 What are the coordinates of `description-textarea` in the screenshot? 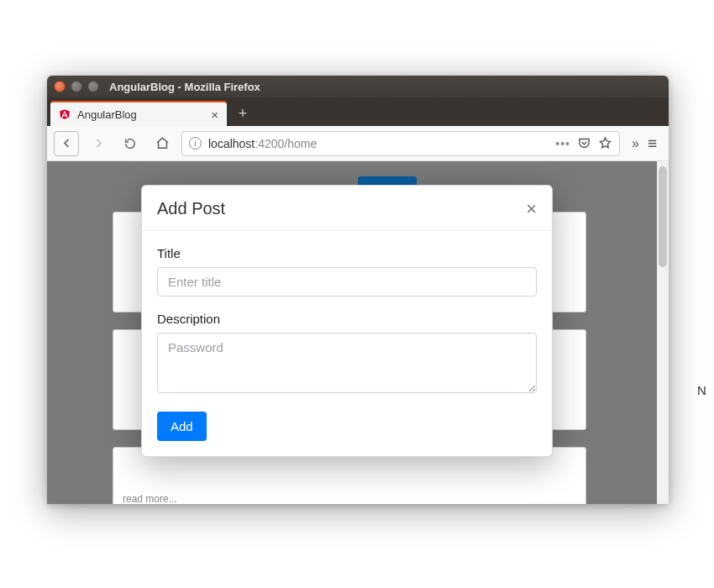 It's located at (347, 363).